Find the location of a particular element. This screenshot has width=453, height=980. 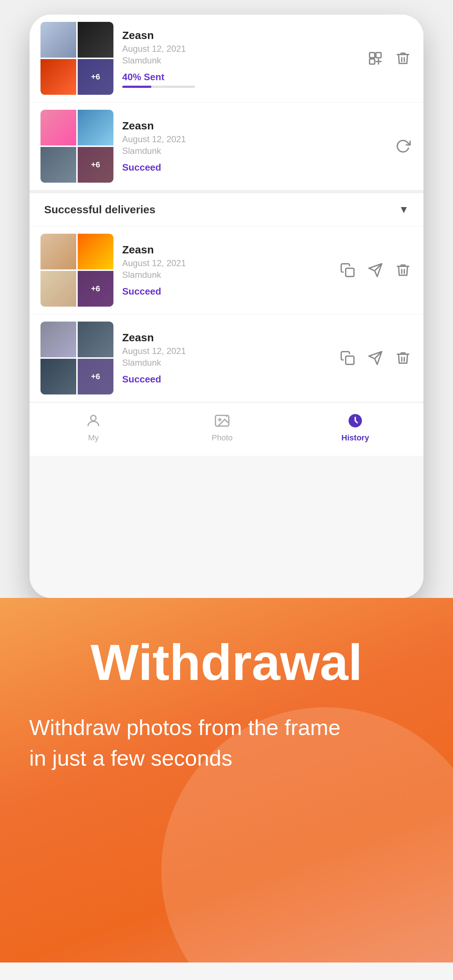

resend-icon is located at coordinates (375, 58).